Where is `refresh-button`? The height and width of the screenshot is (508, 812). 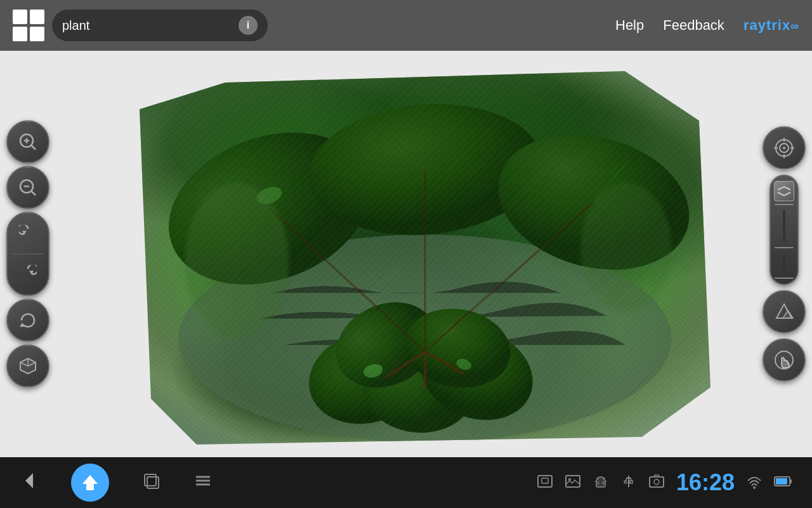 refresh-button is located at coordinates (28, 321).